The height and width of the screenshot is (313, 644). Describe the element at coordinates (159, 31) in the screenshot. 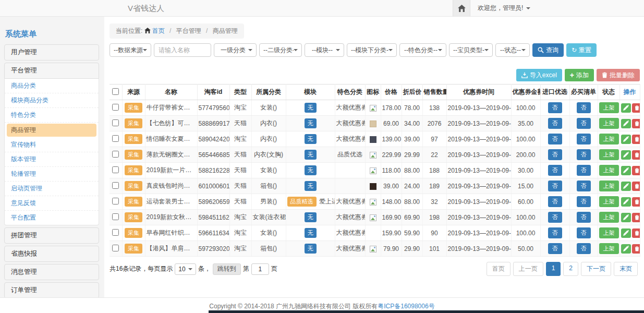

I see `breadcrumb-home-link: 首页` at that location.